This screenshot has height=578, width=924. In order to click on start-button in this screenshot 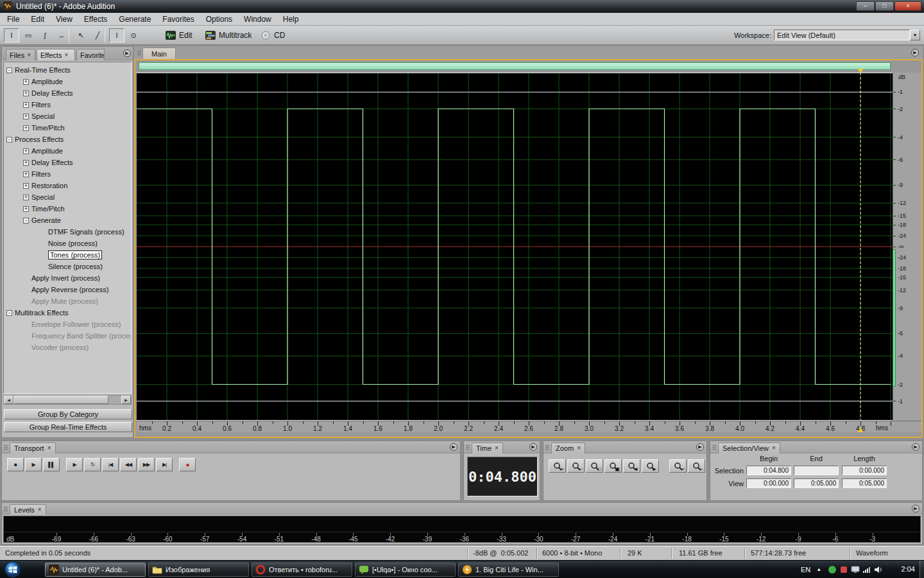, I will do `click(13, 569)`.